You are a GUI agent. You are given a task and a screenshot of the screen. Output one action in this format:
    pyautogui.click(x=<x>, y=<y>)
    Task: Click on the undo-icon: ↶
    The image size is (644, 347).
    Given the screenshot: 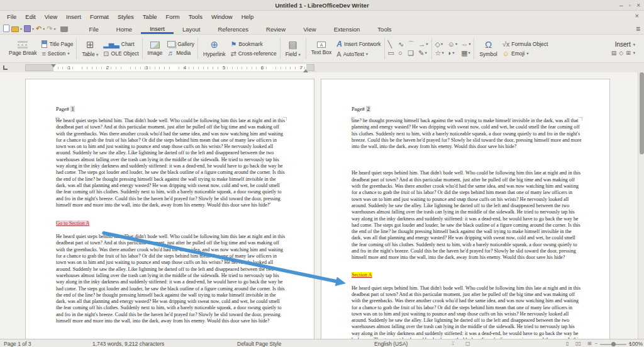 What is the action you would take?
    pyautogui.click(x=39, y=29)
    